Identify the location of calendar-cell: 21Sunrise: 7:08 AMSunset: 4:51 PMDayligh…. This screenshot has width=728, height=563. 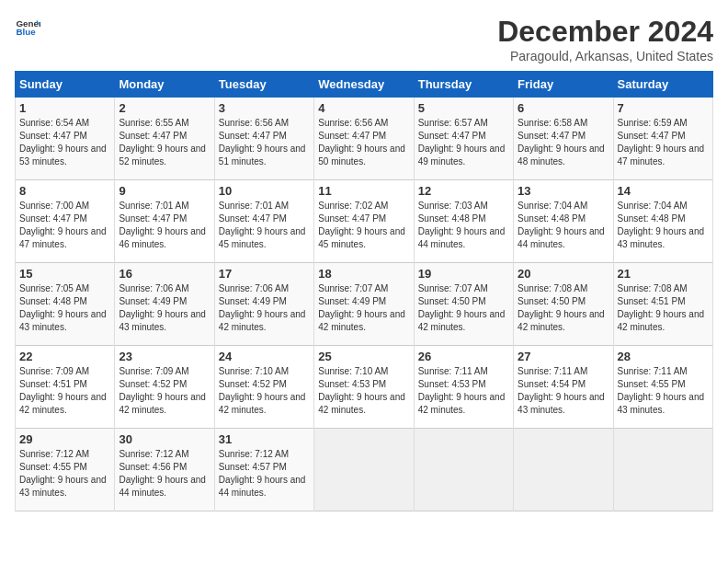
(663, 304).